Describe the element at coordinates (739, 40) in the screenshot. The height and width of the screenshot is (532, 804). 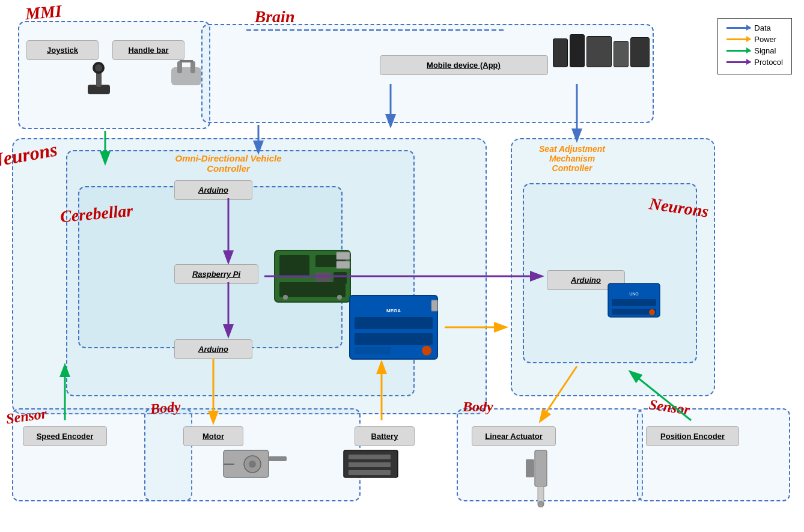
I see `power-arrow-icon` at that location.